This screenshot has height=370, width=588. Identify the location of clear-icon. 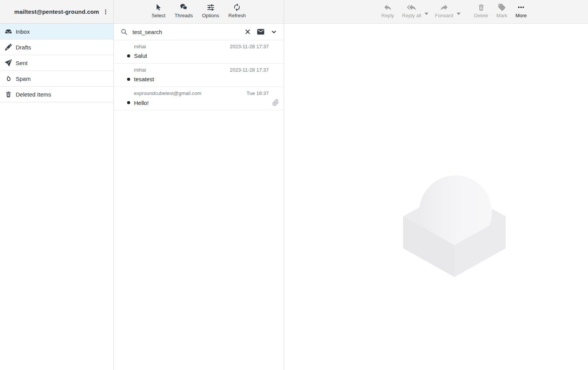
(248, 32).